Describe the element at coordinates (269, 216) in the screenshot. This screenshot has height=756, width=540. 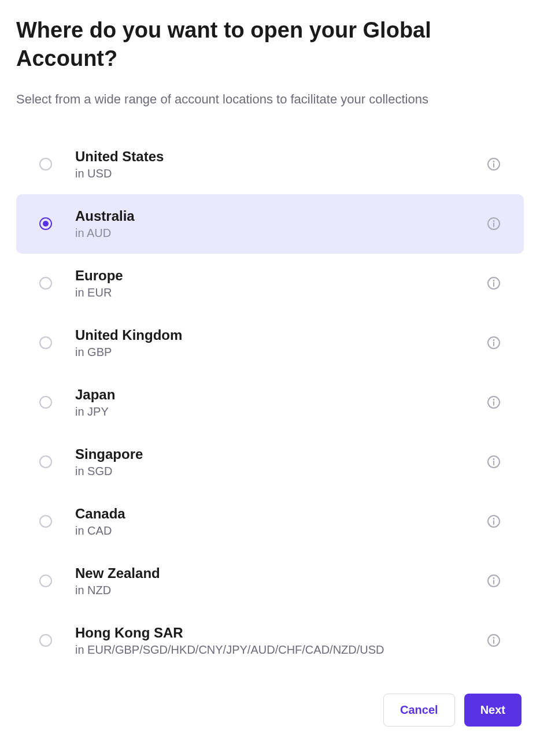
I see `option-name: Australia` at that location.